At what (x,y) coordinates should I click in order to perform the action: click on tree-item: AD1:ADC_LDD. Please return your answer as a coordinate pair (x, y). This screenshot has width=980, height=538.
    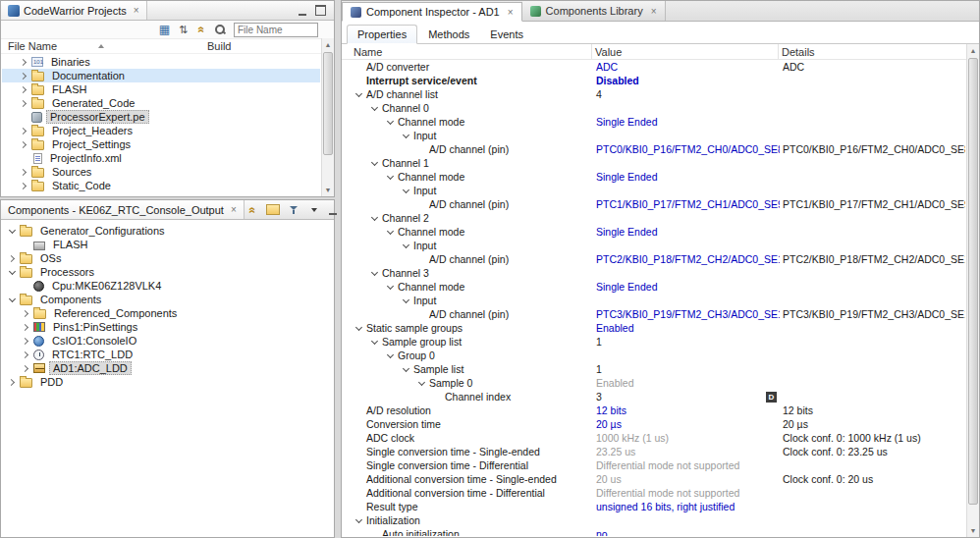
    Looking at the image, I should click on (167, 368).